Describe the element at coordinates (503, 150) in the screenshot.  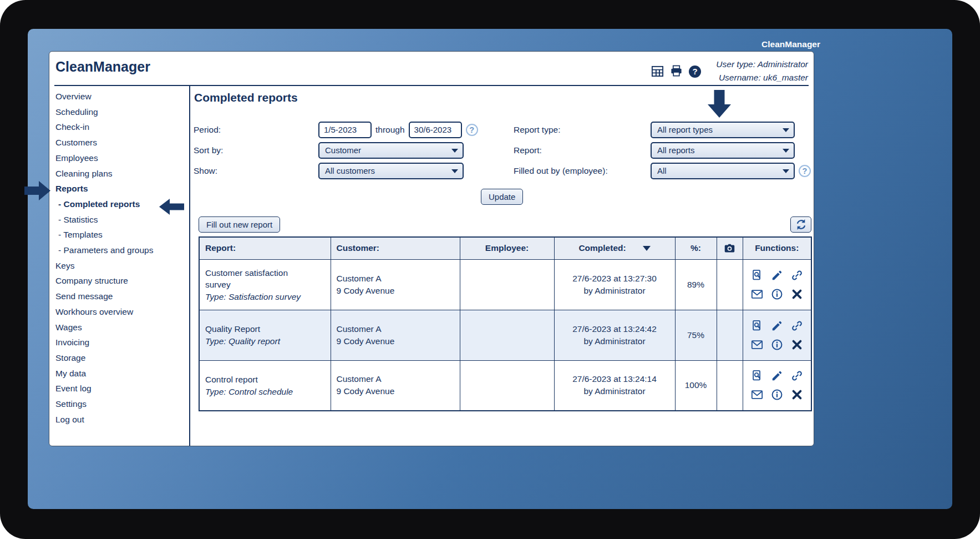
I see `filters: Period: through ? Report type: All repor…` at that location.